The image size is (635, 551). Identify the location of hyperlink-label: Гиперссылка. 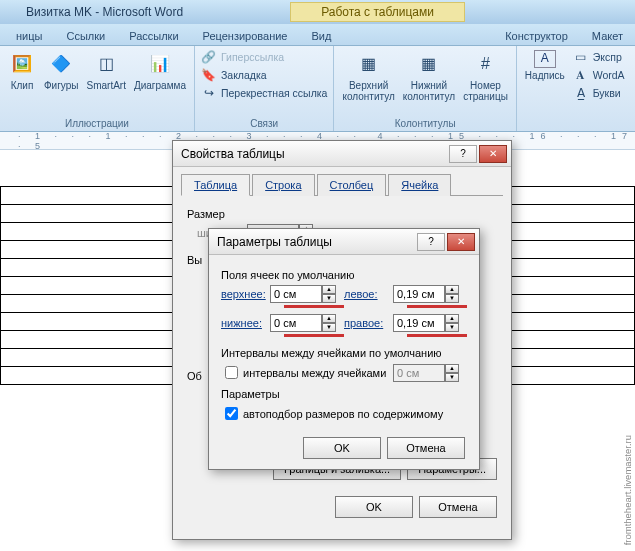
(252, 57).